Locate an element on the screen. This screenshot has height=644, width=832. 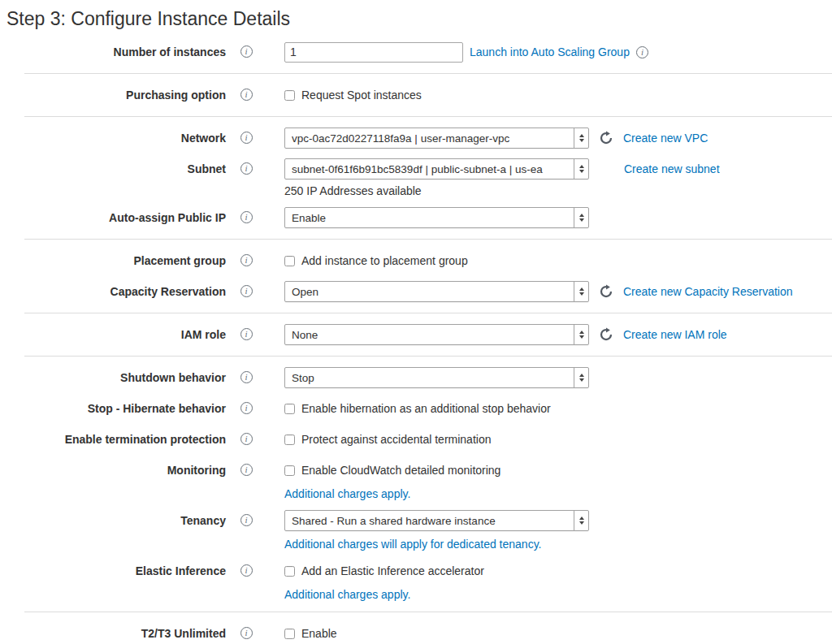
elastic-inference-label: Elastic Inference is located at coordinates (180, 571).